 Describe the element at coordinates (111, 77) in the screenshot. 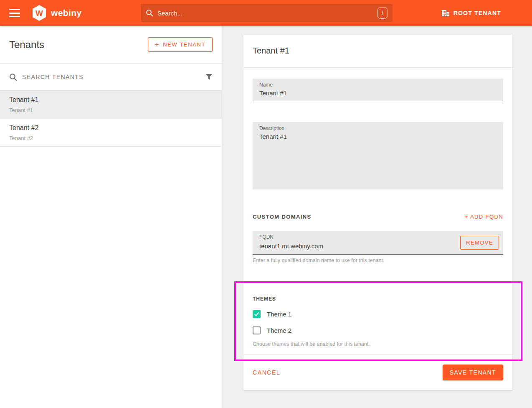

I see `tenant-search-bar` at that location.